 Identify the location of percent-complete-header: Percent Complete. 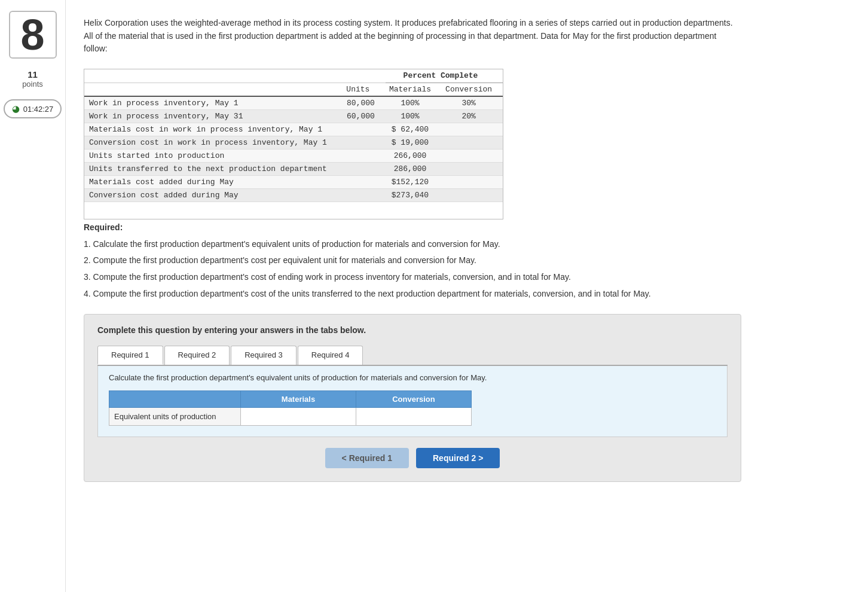
(444, 77).